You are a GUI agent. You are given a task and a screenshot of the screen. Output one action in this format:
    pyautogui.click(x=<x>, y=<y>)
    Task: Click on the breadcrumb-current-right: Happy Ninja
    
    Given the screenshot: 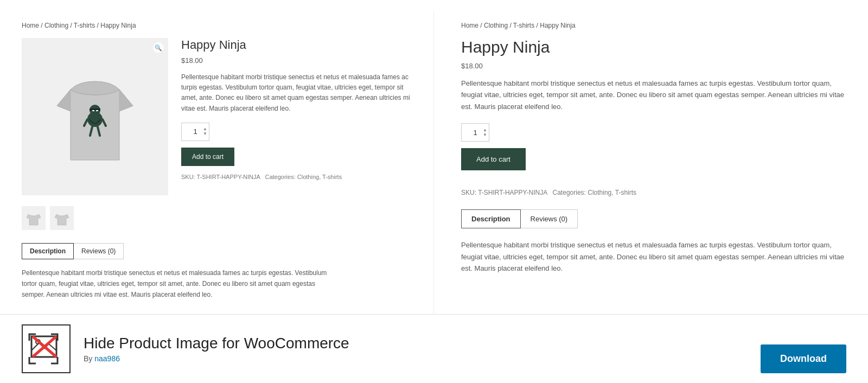 What is the action you would take?
    pyautogui.click(x=558, y=25)
    